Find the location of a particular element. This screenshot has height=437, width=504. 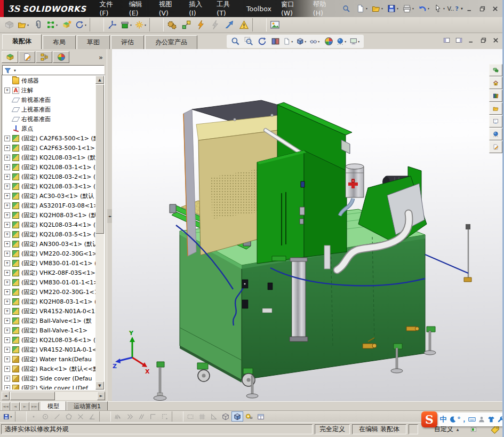

file-explorer is located at coordinates (496, 109).